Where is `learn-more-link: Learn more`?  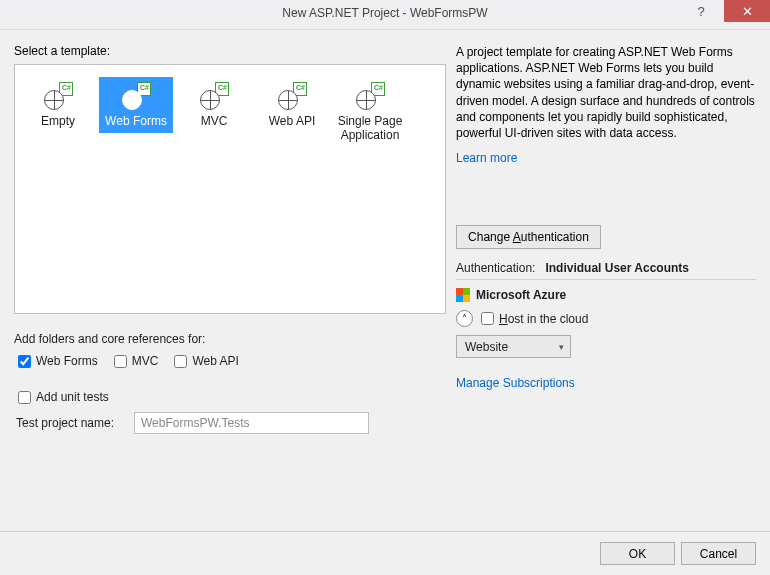
learn-more-link: Learn more is located at coordinates (486, 158).